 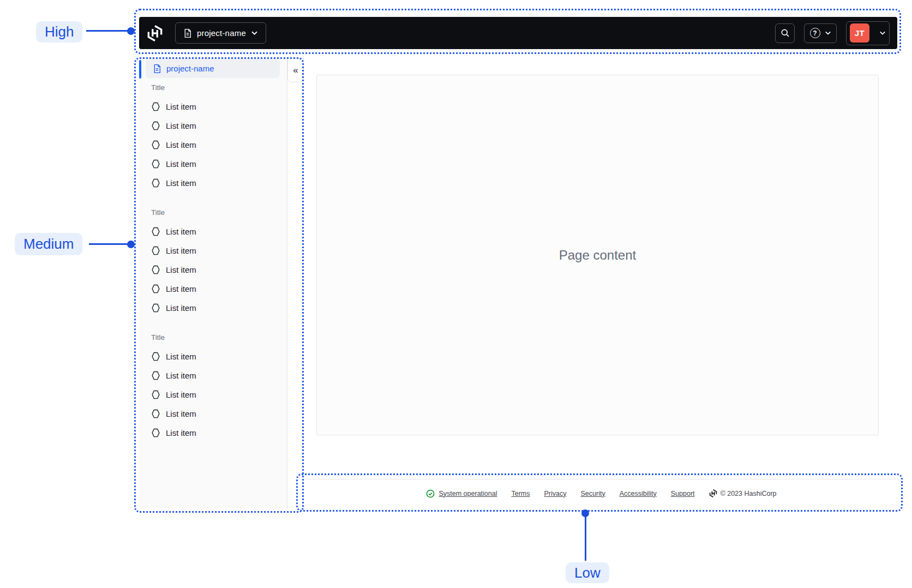 I want to click on annotation-box-high, so click(x=518, y=32).